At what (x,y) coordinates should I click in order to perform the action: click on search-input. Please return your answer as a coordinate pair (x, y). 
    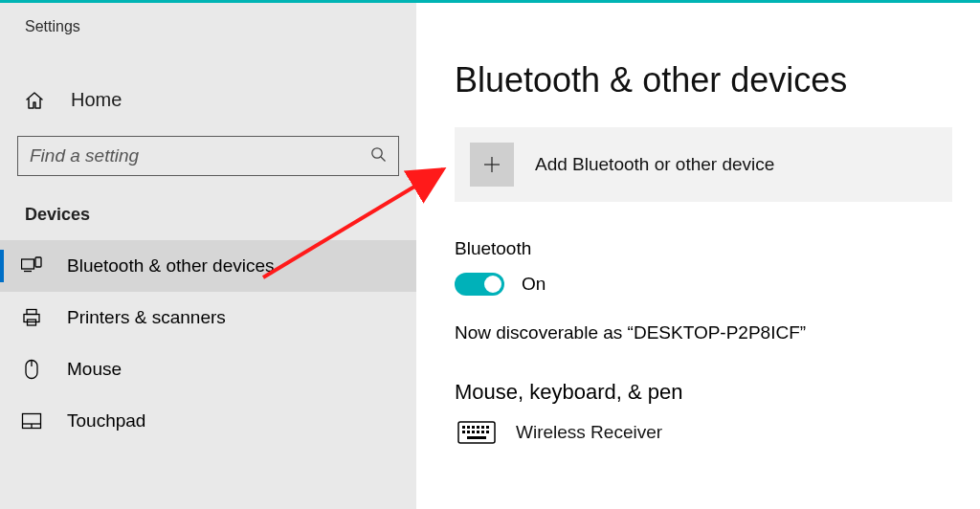
    Looking at the image, I should click on (200, 156).